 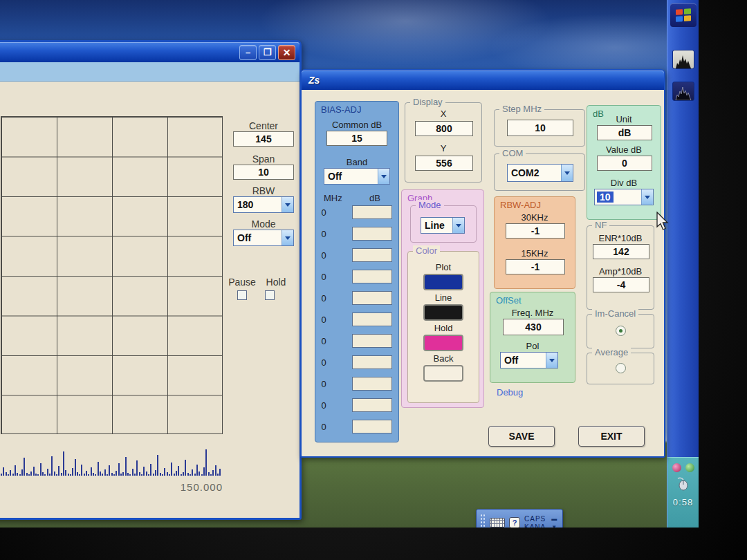 What do you see at coordinates (620, 268) in the screenshot?
I see `nf-group: NF ENR*10dB 142 Amp*10dB -4` at bounding box center [620, 268].